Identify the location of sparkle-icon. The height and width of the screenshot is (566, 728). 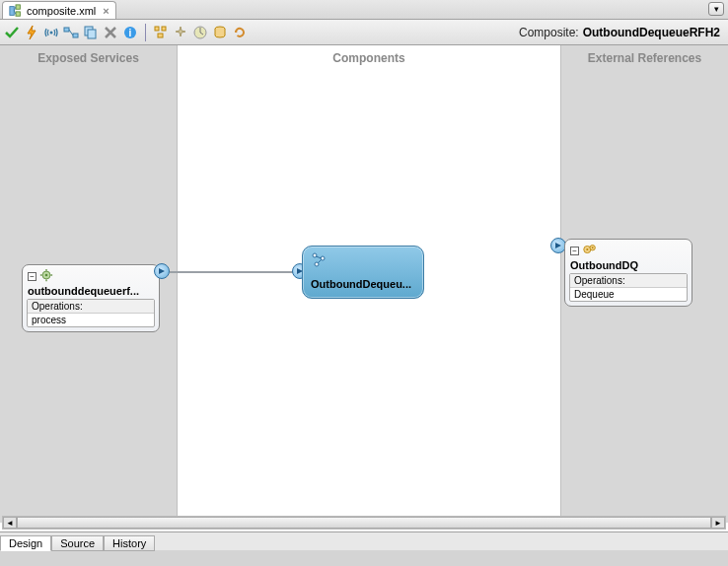
(181, 33).